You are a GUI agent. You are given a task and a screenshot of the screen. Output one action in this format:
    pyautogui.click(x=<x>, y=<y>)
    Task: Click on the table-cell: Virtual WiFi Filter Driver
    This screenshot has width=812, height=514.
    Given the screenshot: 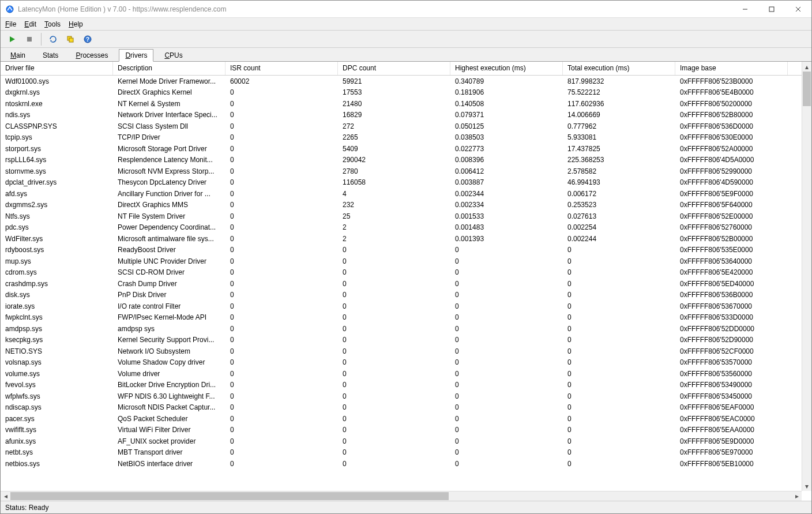 What is the action you would take?
    pyautogui.click(x=170, y=430)
    